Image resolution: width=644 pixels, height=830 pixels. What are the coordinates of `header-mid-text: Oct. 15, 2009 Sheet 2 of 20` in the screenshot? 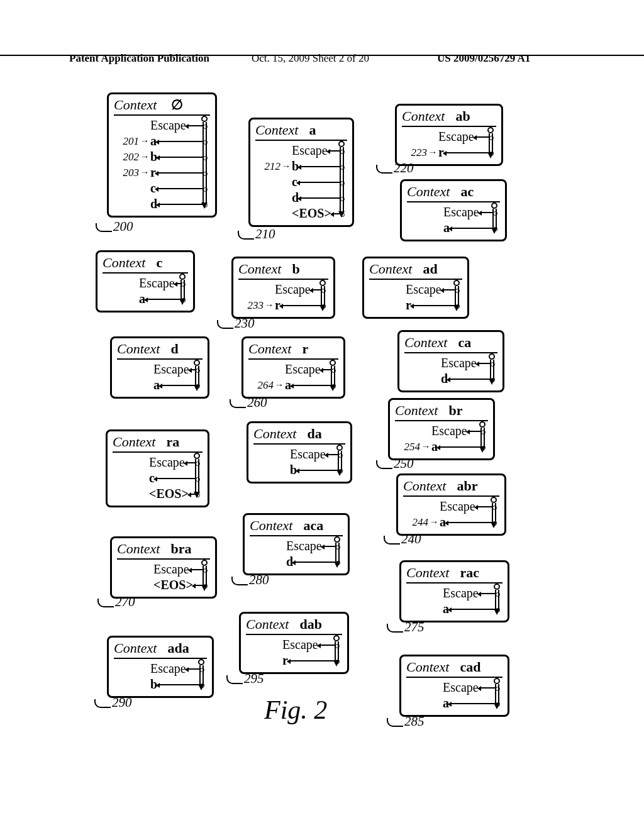 It's located at (311, 58).